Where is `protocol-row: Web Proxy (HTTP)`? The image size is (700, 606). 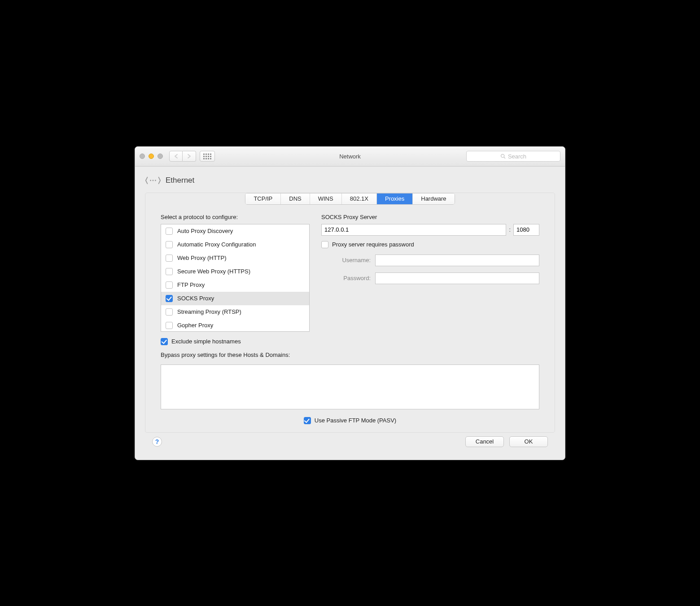
protocol-row: Web Proxy (HTTP) is located at coordinates (235, 258).